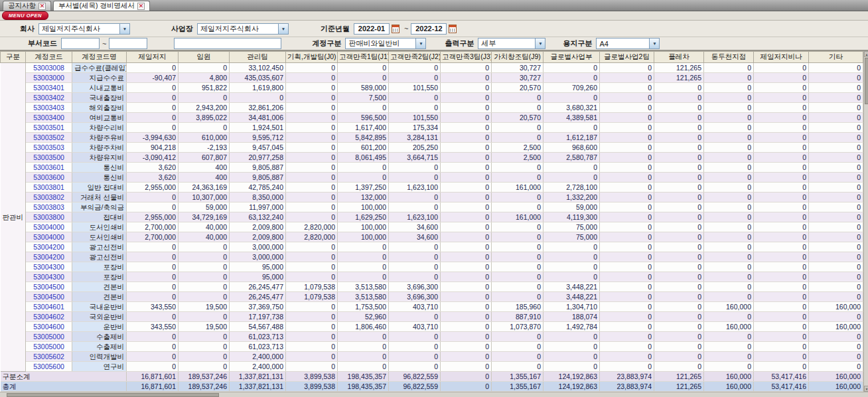 Image resolution: width=868 pixels, height=397 pixels. Describe the element at coordinates (680, 68) in the screenshot. I see `amount-cell: 121,265` at that location.